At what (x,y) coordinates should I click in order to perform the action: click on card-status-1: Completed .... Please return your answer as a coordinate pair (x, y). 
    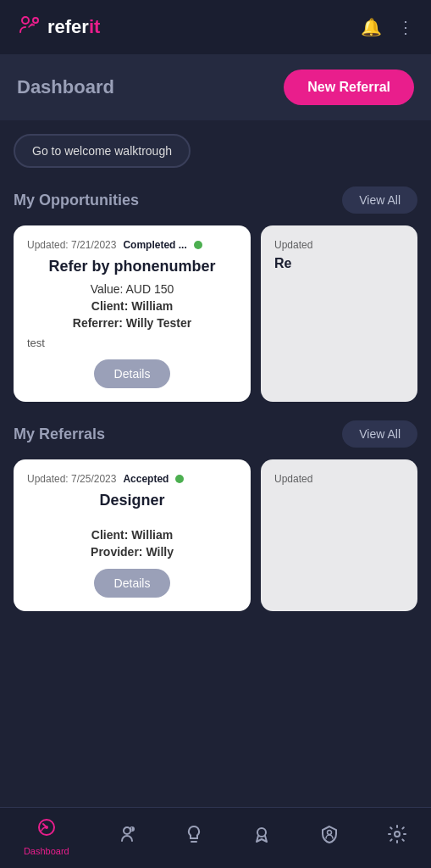
    Looking at the image, I should click on (154, 245).